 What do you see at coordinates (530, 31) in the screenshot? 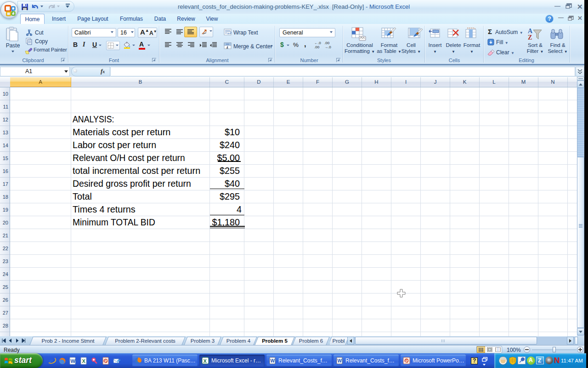
I see `svg-text: A` at bounding box center [530, 31].